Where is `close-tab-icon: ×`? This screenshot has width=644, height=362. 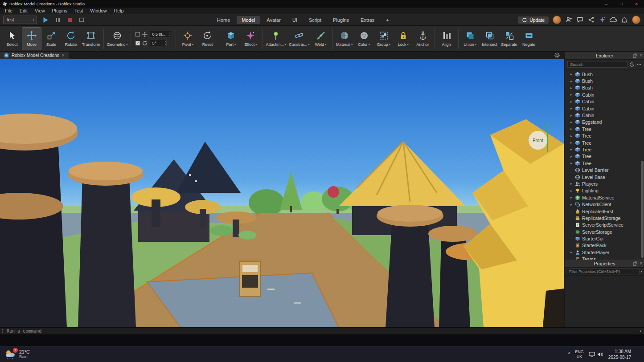 close-tab-icon: × is located at coordinates (63, 55).